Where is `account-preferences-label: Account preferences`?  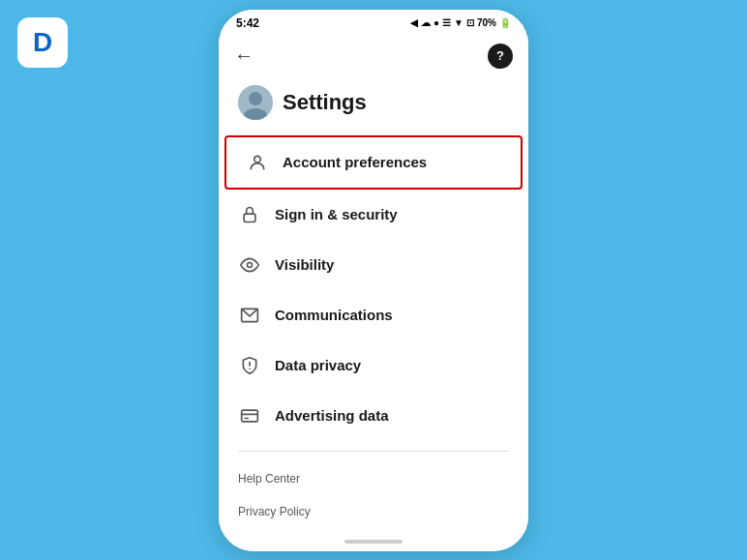
account-preferences-label: Account preferences is located at coordinates (354, 162).